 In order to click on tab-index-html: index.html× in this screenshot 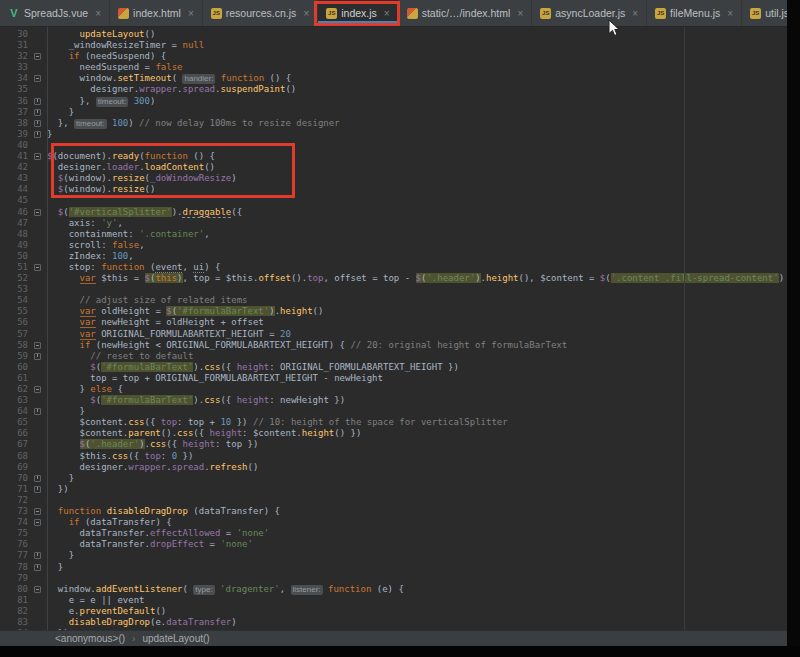, I will do `click(156, 13)`.